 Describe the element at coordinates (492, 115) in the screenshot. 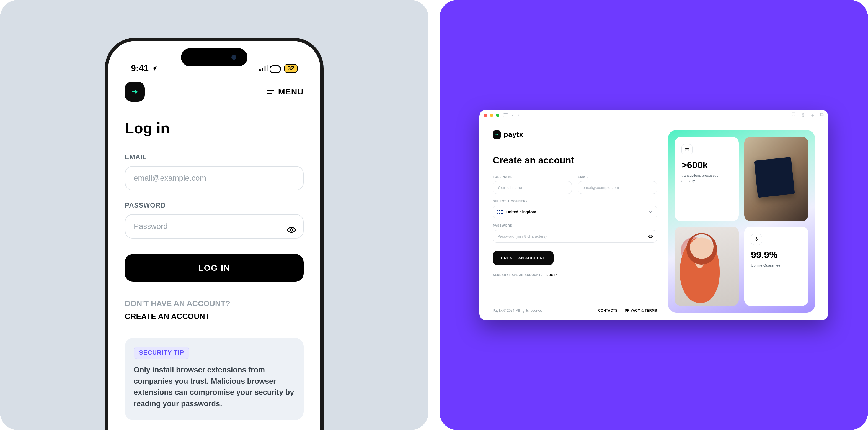

I see `traffic-lights` at that location.